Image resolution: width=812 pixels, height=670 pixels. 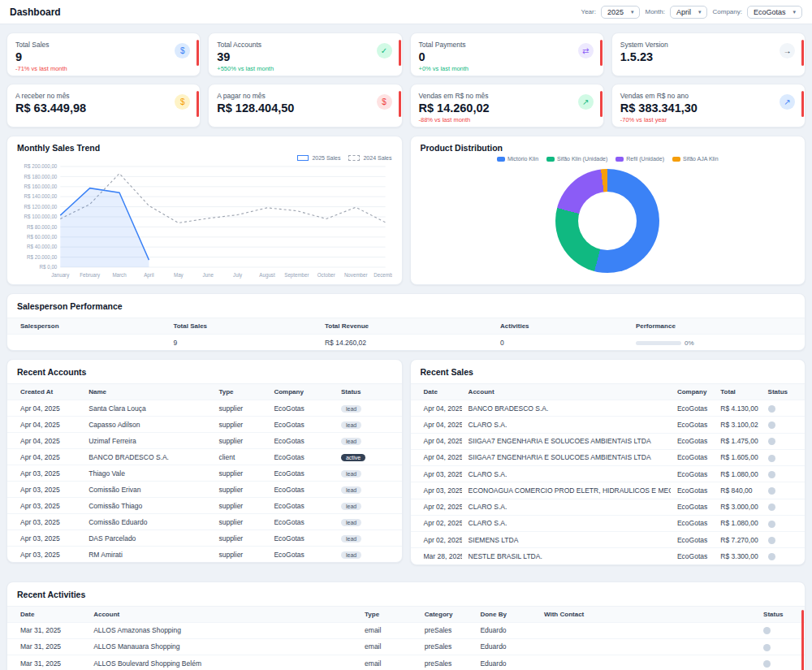 I want to click on stat-label: Vendas em R$ no ano, so click(x=659, y=96).